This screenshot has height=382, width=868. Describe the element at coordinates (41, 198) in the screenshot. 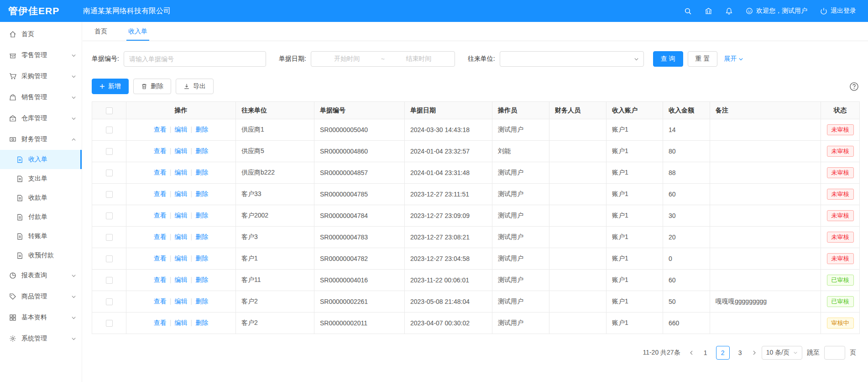

I see `sidebar-item-receipt-bill: 收款单` at that location.